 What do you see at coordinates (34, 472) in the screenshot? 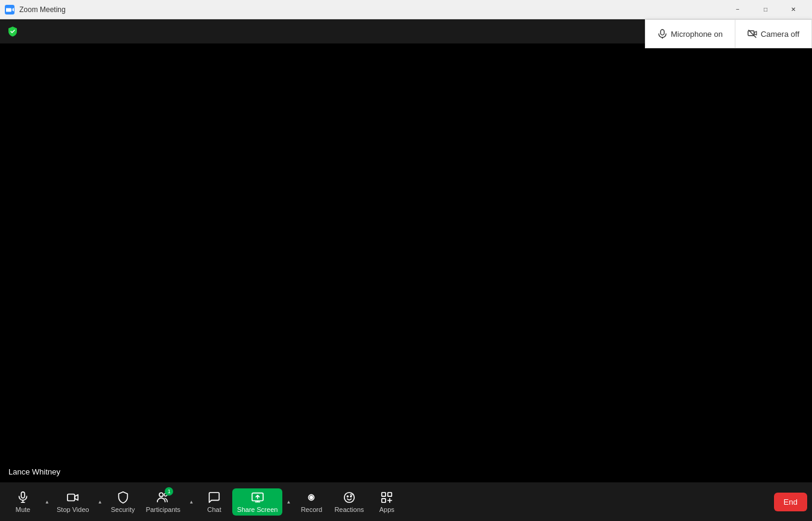
I see `participant-name-overlay: Lance Whitney` at bounding box center [34, 472].